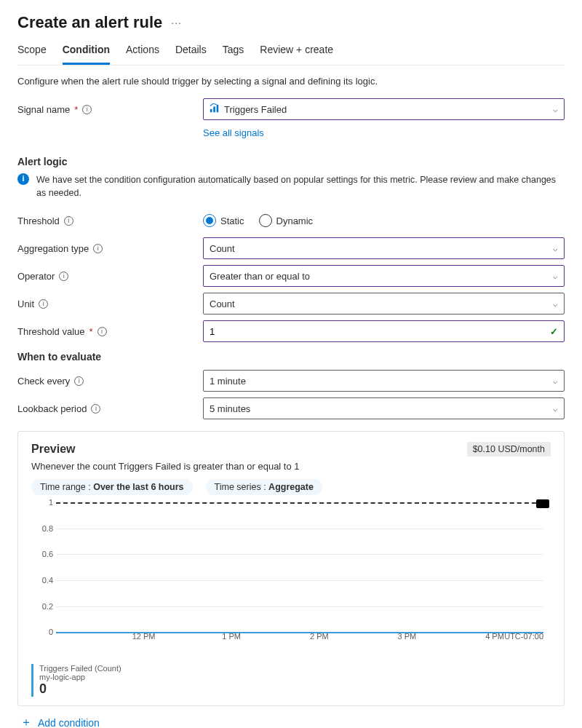 Image resolution: width=582 pixels, height=728 pixels. I want to click on plus-icon: ＋, so click(26, 721).